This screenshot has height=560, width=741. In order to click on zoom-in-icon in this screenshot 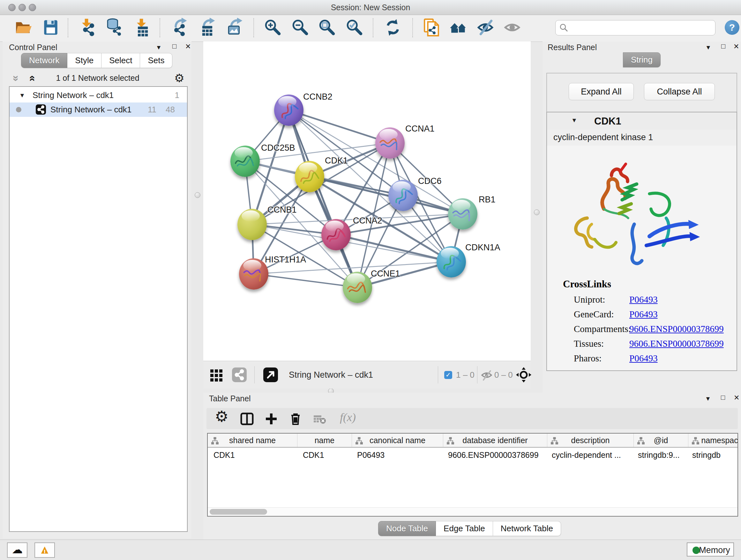, I will do `click(273, 27)`.